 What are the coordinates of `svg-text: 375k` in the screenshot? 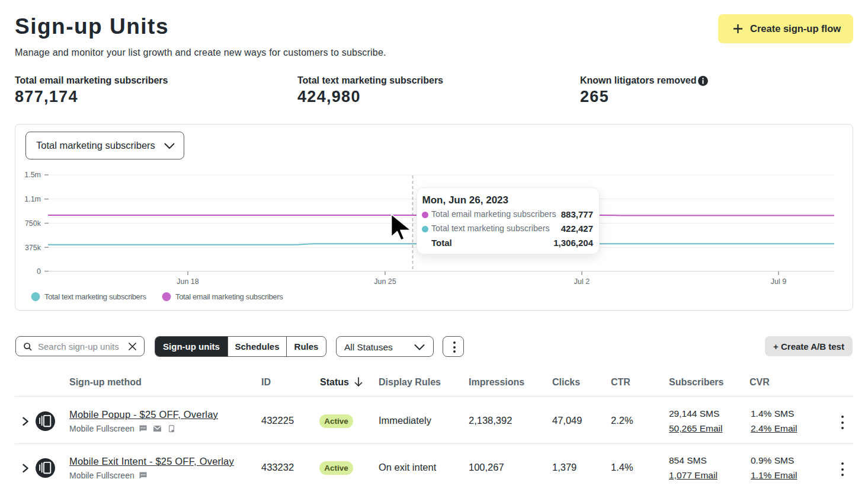 It's located at (33, 248).